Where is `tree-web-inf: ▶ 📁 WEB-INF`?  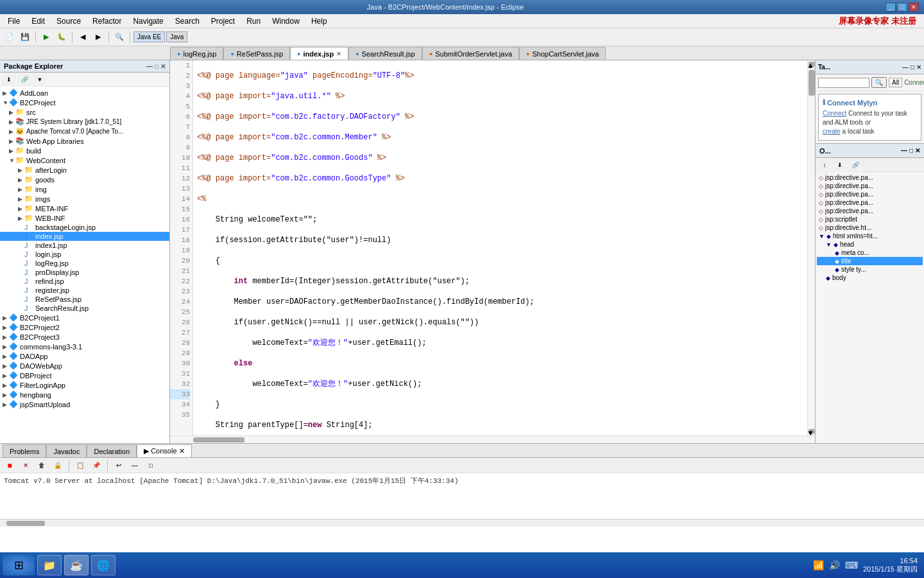 tree-web-inf: ▶ 📁 WEB-INF is located at coordinates (85, 218).